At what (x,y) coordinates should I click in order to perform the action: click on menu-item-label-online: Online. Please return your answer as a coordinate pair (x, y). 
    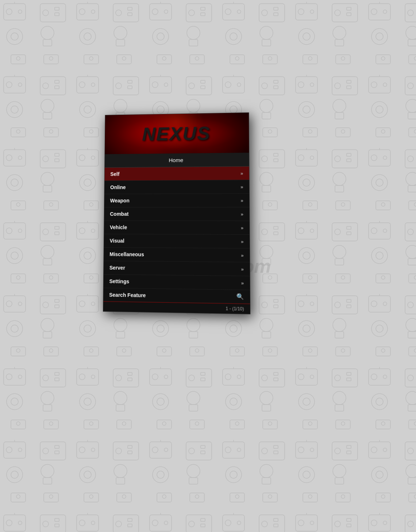
    Looking at the image, I should click on (118, 187).